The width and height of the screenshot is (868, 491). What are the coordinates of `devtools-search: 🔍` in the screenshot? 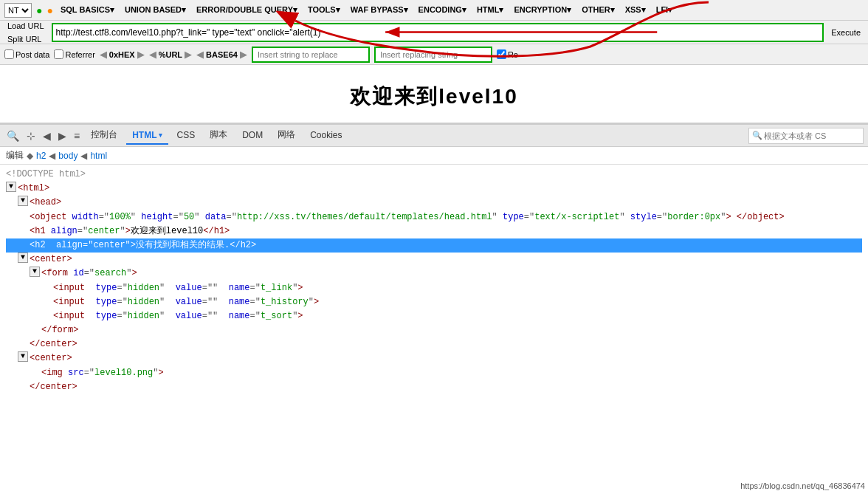 It's located at (806, 136).